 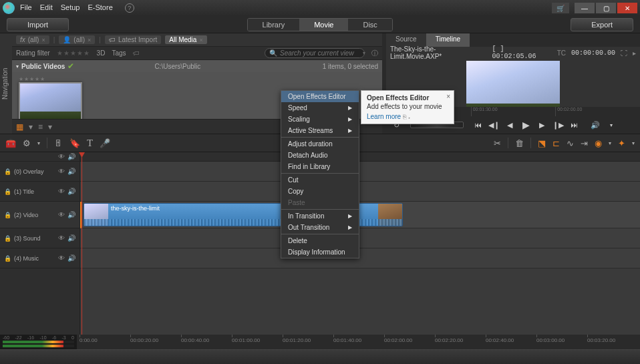 I want to click on track-head-title: 🔒(1) Title👁🔊, so click(x=40, y=192).